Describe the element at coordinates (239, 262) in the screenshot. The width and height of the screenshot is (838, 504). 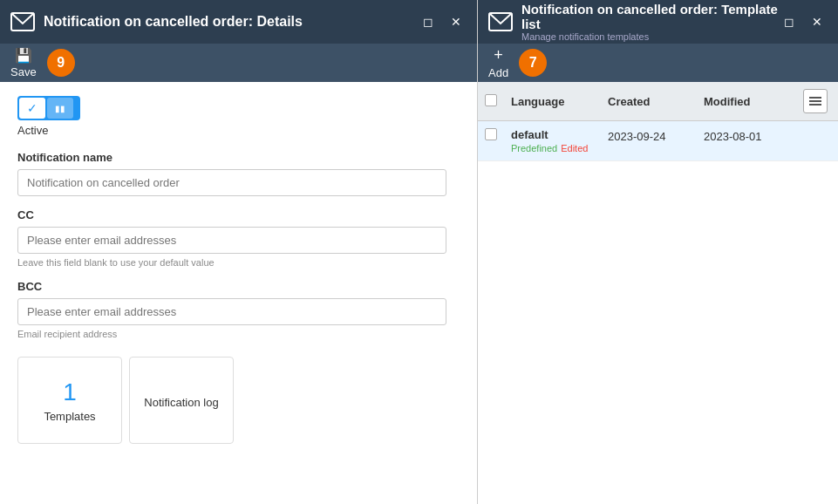
I see `cc-hint: Leave this field blank to use your defau…` at that location.